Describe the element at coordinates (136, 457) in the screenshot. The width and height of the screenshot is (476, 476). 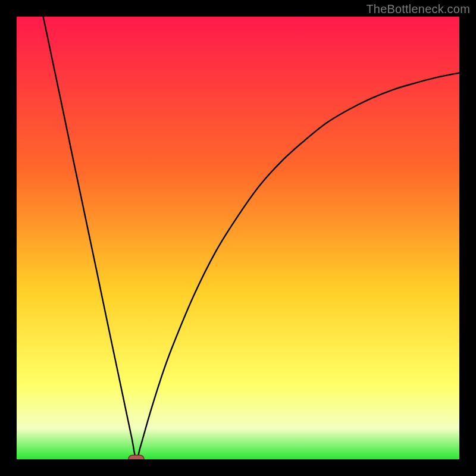
I see `optimum-marker` at that location.